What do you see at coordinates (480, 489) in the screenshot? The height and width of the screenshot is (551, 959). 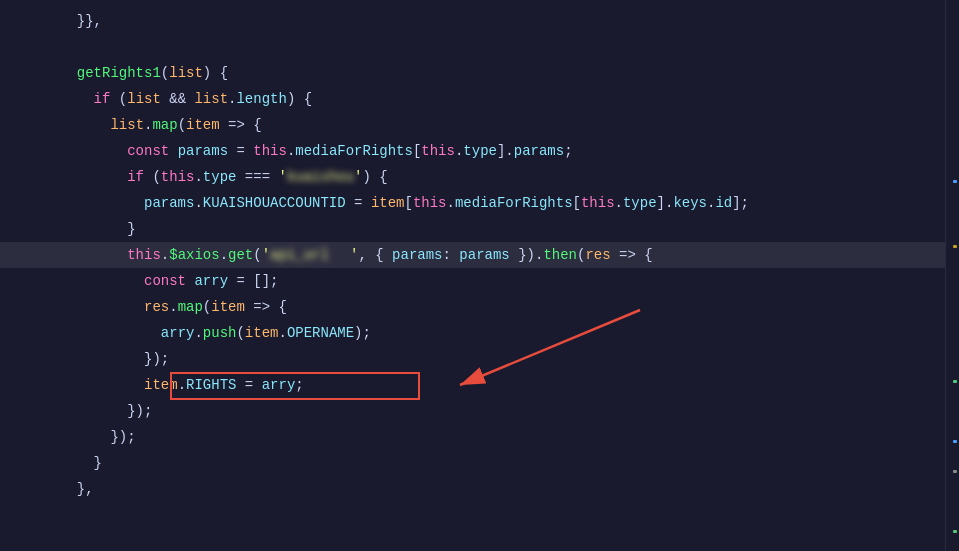 I see `code-line: },` at bounding box center [480, 489].